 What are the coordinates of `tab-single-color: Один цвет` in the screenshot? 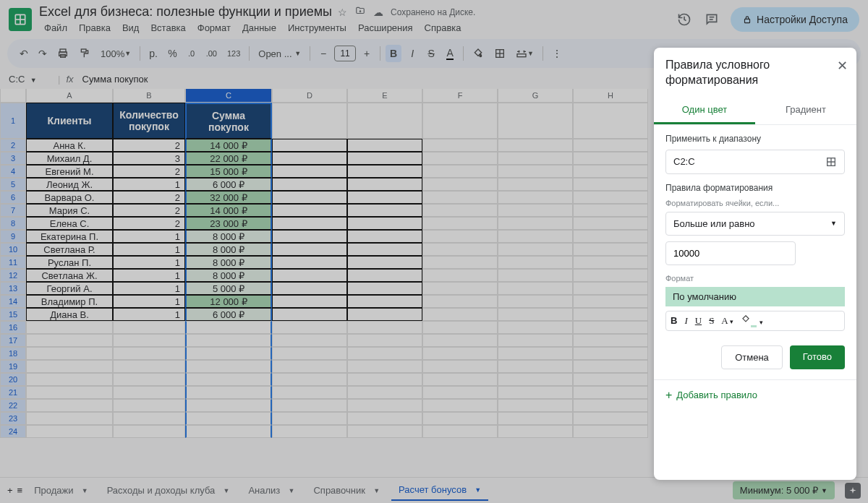 It's located at (705, 111).